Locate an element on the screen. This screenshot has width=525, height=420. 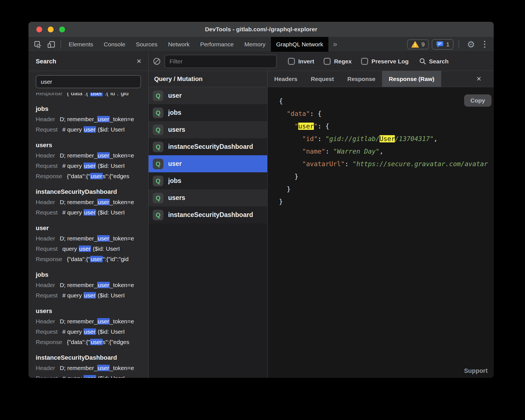
search-panel-title: Search is located at coordinates (46, 61).